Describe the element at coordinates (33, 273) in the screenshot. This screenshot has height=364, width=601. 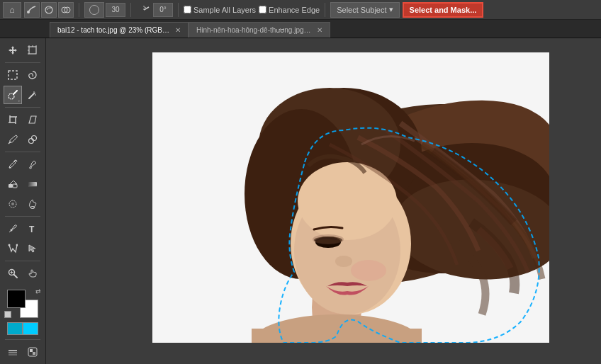
I see `hand-tool` at that location.